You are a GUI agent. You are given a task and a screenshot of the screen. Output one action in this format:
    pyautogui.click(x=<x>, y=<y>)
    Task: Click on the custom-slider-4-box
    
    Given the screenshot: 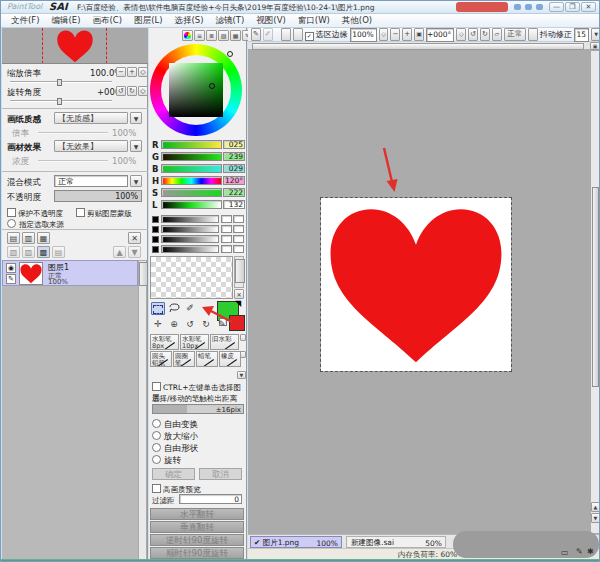 What is the action you would take?
    pyautogui.click(x=226, y=249)
    